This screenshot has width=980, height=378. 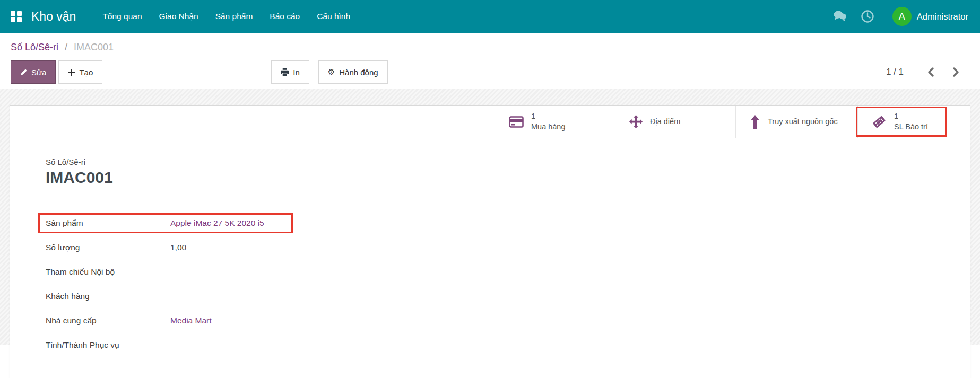 I want to click on field-row-quantity: Số lượng 1,00, so click(x=284, y=248).